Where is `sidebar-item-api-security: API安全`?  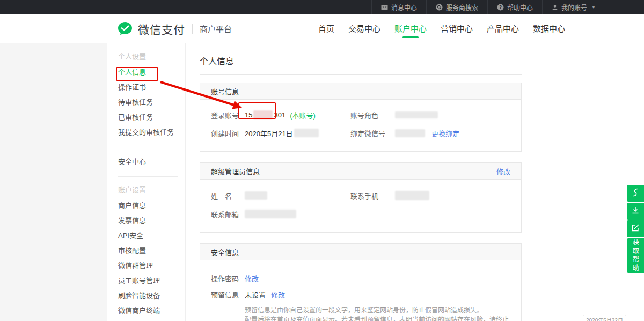
sidebar-item-api-security: API安全 is located at coordinates (146, 236).